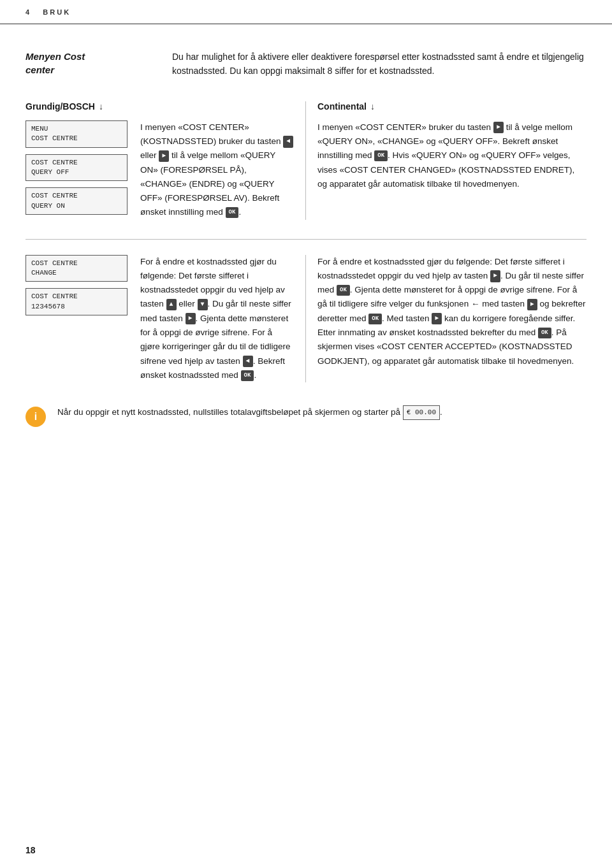  Describe the element at coordinates (101, 106) in the screenshot. I see `left-arrow-down-icon: ↓` at that location.